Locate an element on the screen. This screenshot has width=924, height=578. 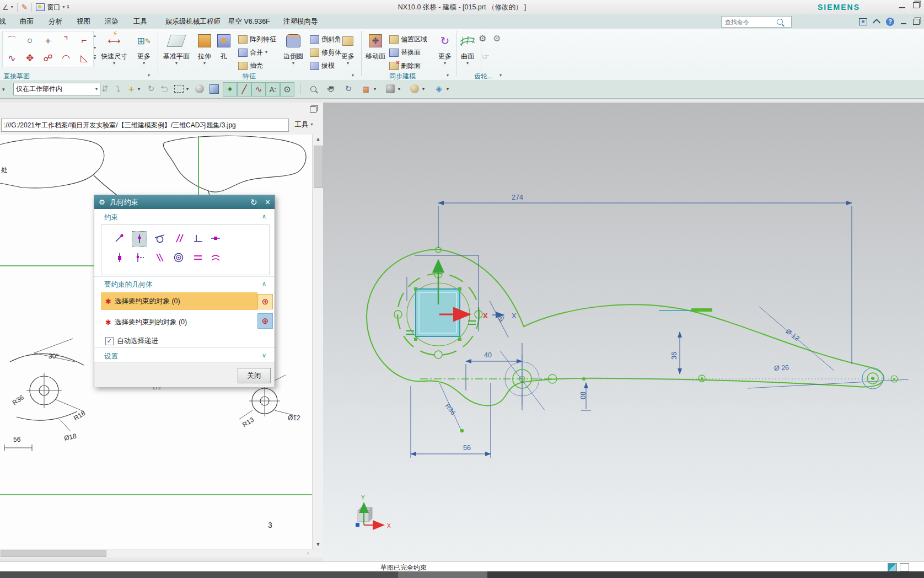
material-sphere-dropdown: ▾ is located at coordinates (423, 89).